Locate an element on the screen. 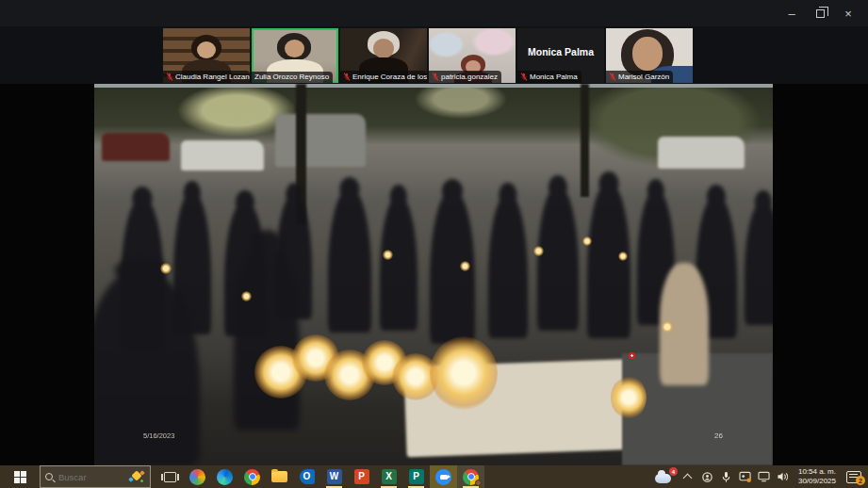 The image size is (868, 488). participant-name: Zulia Orozco Reynoso is located at coordinates (292, 77).